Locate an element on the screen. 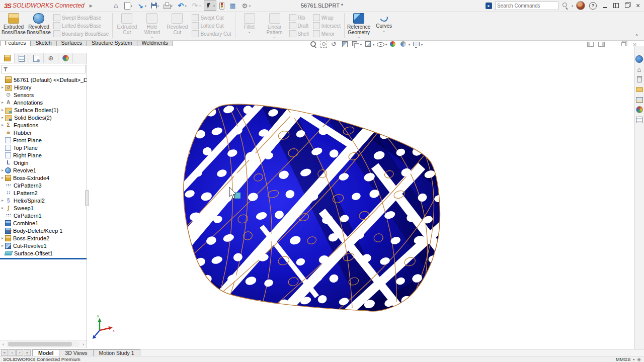 The height and width of the screenshot is (362, 644). grid-panels-button is located at coordinates (232, 6).